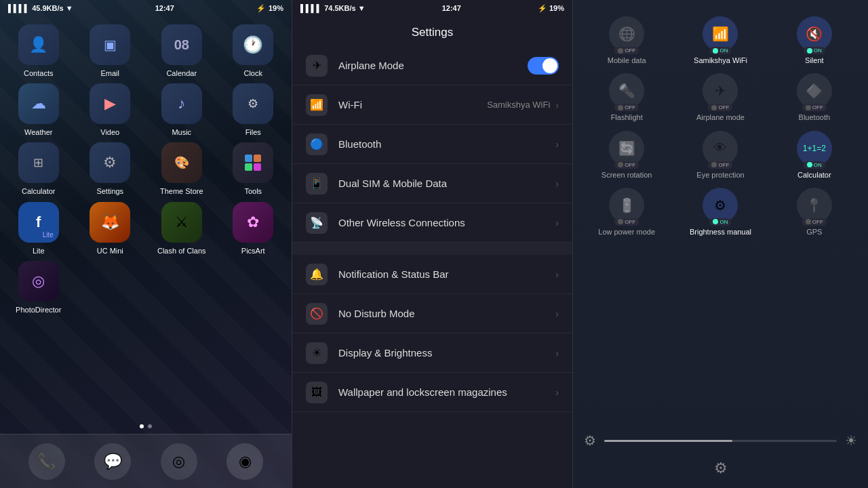  Describe the element at coordinates (620, 165) in the screenshot. I see `qs-toggle-dot-screenrotation` at that location.